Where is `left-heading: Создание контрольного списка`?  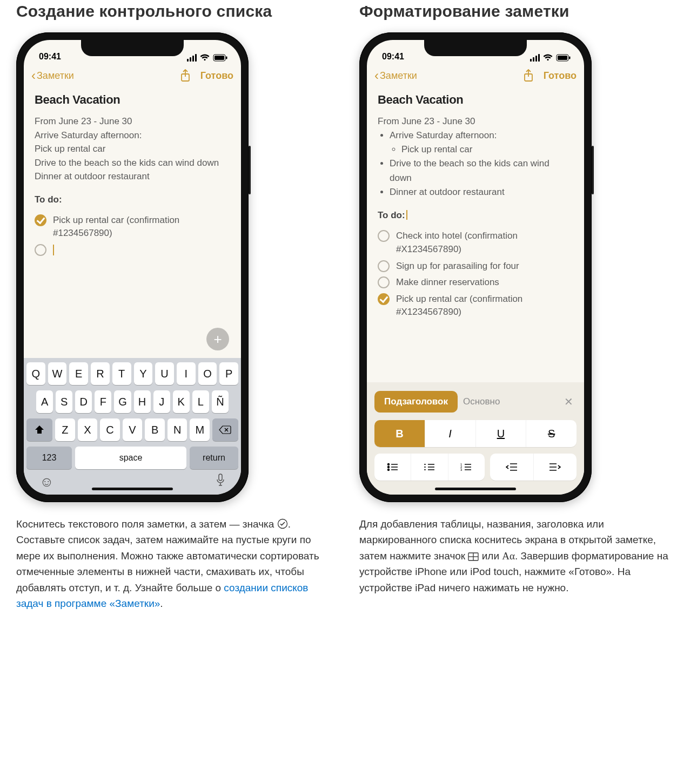 left-heading: Создание контрольного списка is located at coordinates (177, 11).